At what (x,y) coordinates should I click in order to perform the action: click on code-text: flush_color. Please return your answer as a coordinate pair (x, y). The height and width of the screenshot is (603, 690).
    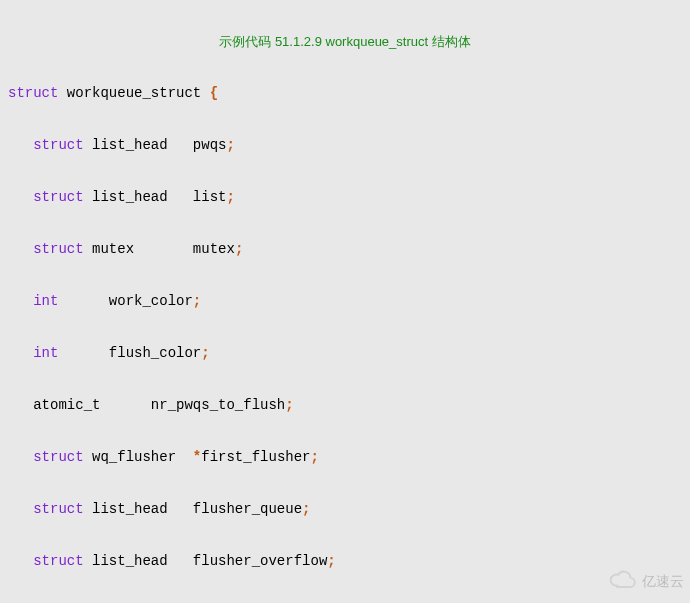
    Looking at the image, I should click on (130, 353).